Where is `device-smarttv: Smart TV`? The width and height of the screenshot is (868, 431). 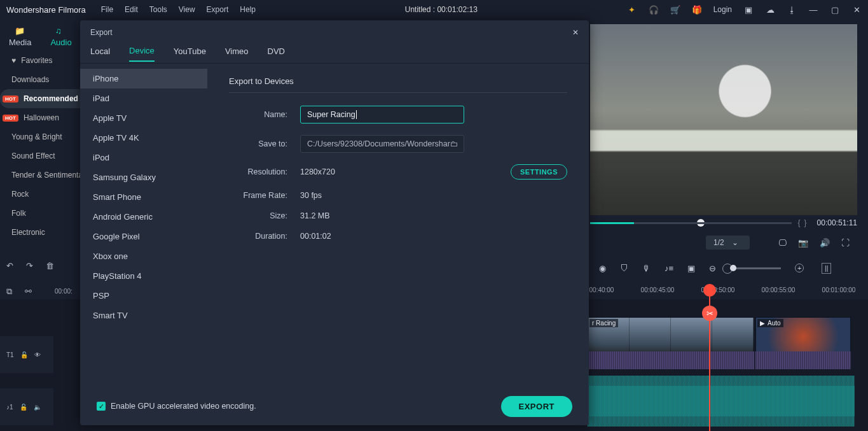 device-smarttv: Smart TV is located at coordinates (144, 316).